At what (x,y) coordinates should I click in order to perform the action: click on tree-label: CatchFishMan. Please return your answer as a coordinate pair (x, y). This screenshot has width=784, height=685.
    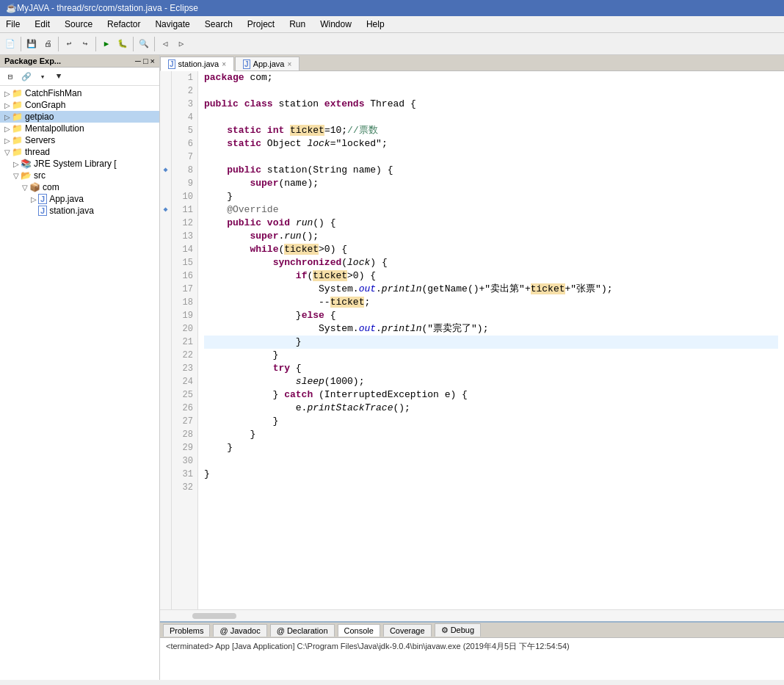
    Looking at the image, I should click on (53, 93).